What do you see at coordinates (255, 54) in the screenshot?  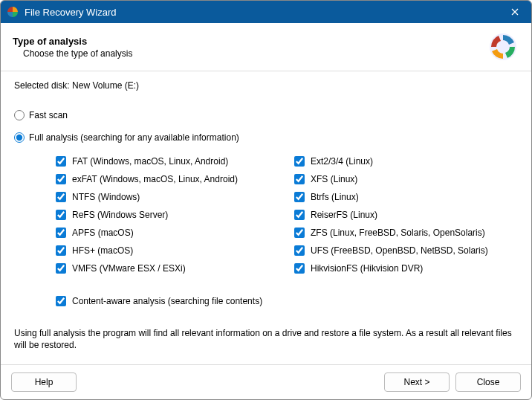 I see `page-subtitle: Choose the type of analysis` at bounding box center [255, 54].